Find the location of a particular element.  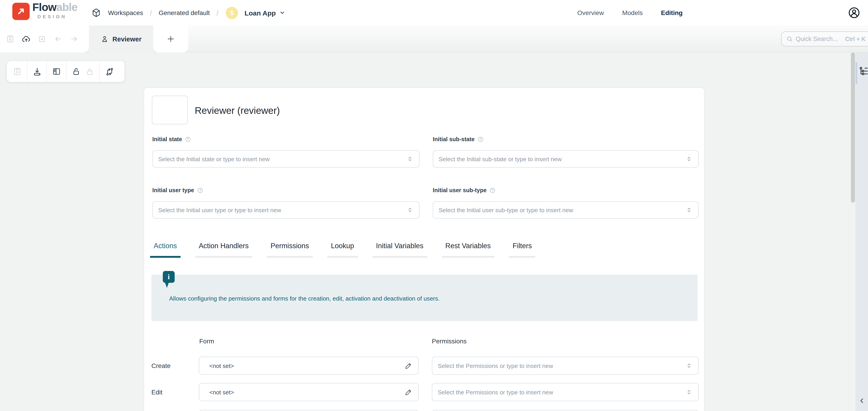

row-label-create: Create is located at coordinates (161, 366).